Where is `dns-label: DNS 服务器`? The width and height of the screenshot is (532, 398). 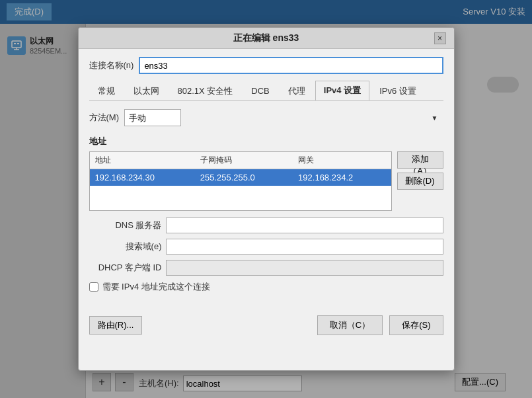 dns-label: DNS 服务器 is located at coordinates (126, 225).